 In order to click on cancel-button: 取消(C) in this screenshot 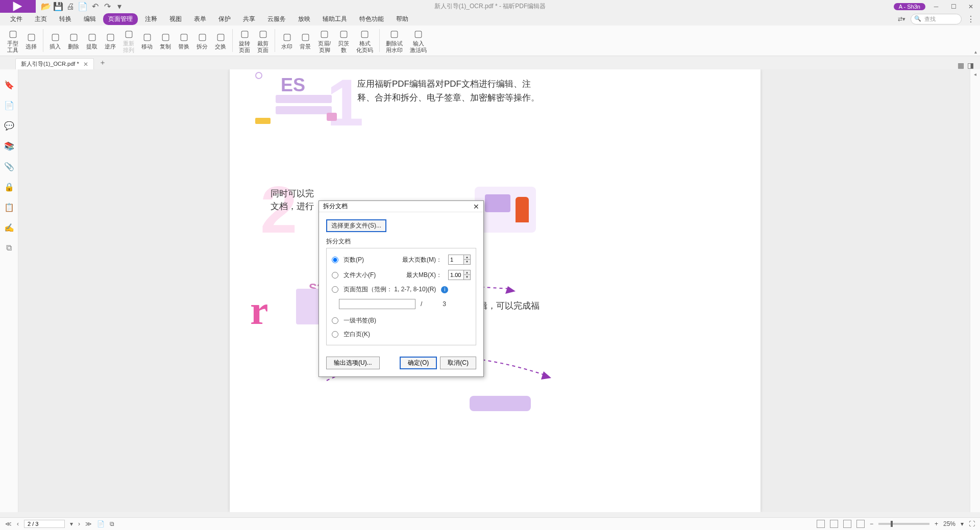, I will do `click(458, 363)`.